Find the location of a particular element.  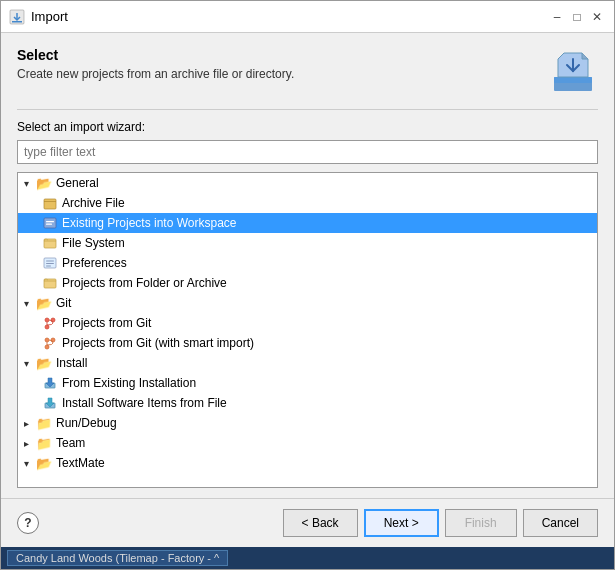

title-bar-controls: – □ ✕ is located at coordinates (577, 17).